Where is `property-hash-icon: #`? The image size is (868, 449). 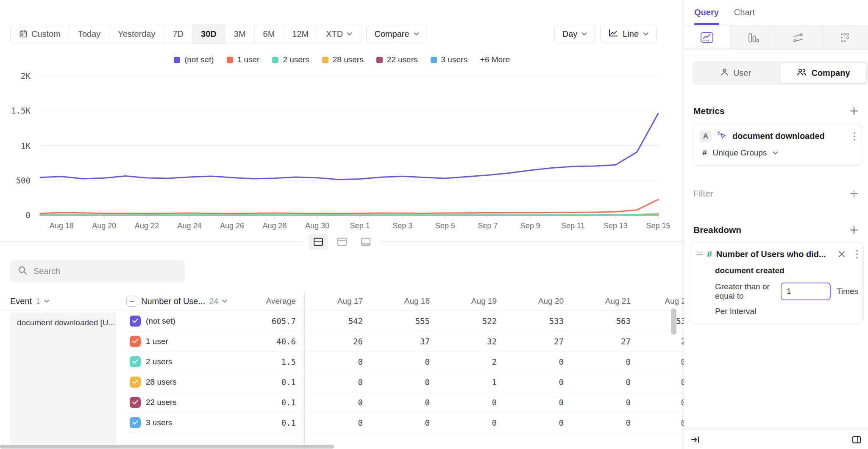
property-hash-icon: # is located at coordinates (709, 254).